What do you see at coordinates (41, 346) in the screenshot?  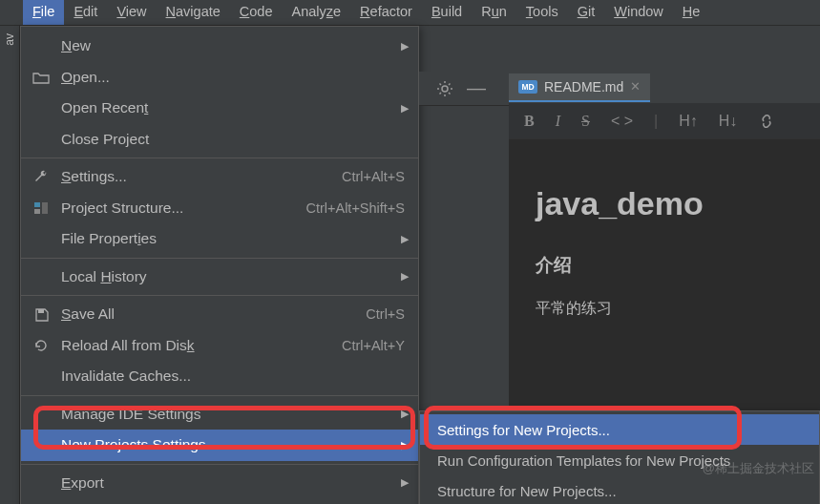 I see `reload-icon` at bounding box center [41, 346].